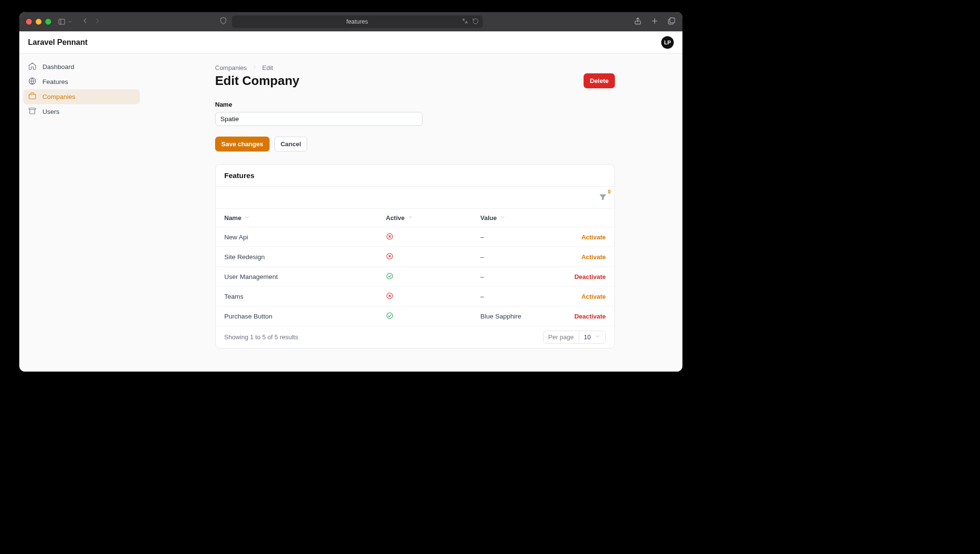 The image size is (980, 554). What do you see at coordinates (415, 337) in the screenshot?
I see `table-footer: Showing 1 to 5 of 5 results Per page 10` at bounding box center [415, 337].